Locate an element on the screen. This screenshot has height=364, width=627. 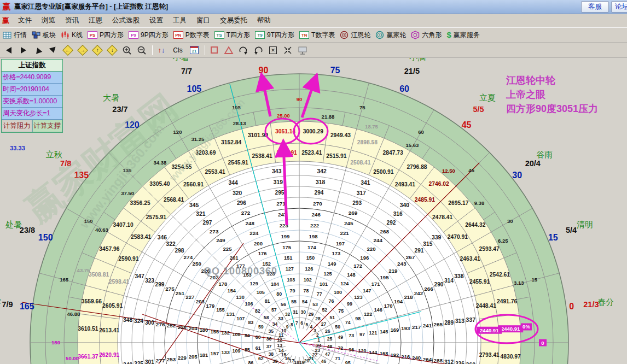
rectangle-tool-icon is located at coordinates (214, 50).